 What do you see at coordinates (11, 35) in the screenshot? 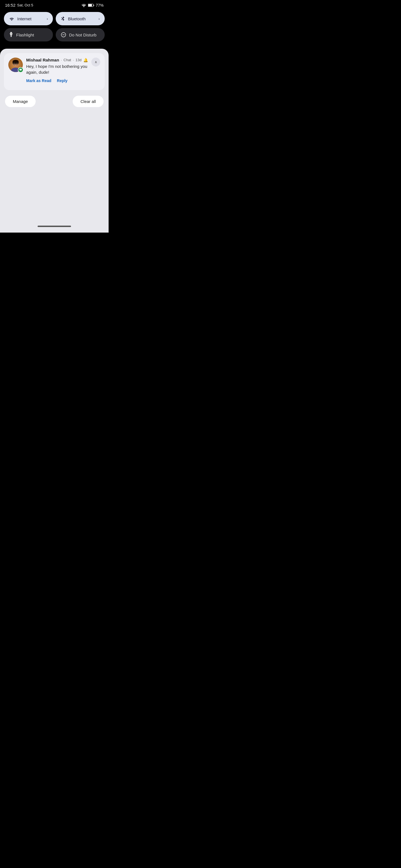
I see `flashlight-icon` at bounding box center [11, 35].